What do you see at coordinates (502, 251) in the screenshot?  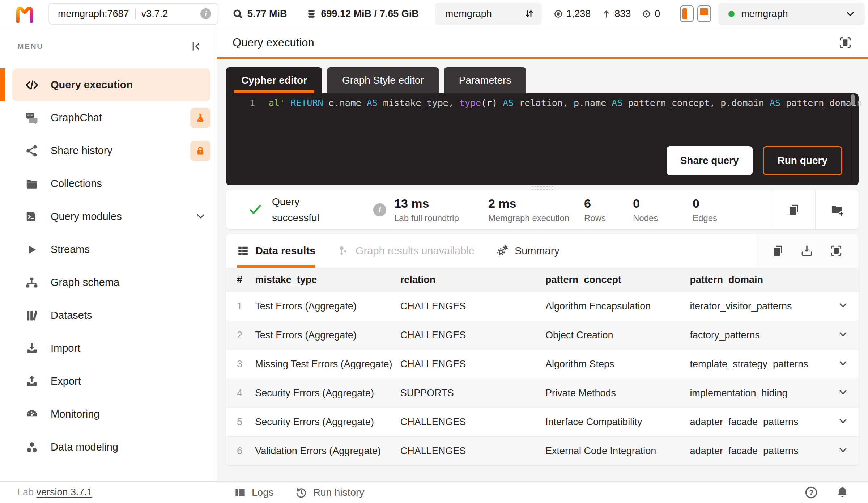 I see `gears-icon` at bounding box center [502, 251].